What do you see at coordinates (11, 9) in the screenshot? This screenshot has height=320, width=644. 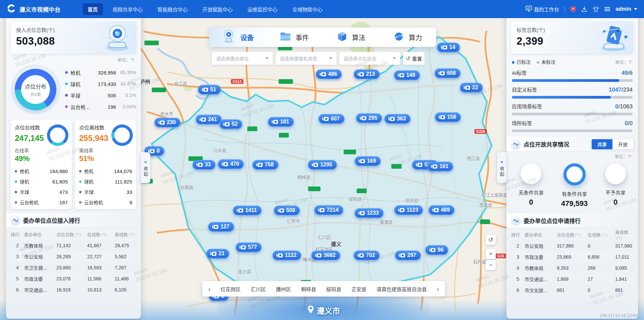 I see `app-logo-icon` at bounding box center [11, 9].